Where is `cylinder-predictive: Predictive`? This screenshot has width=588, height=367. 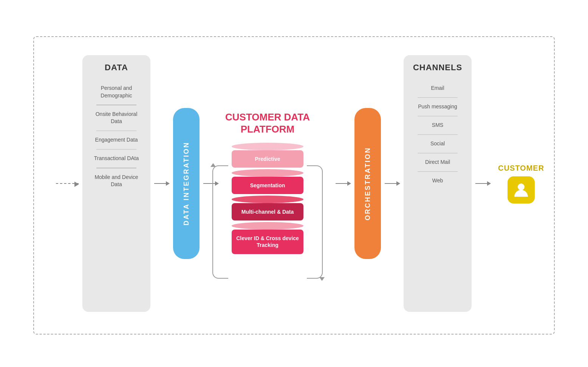 cylinder-predictive: Predictive is located at coordinates (268, 155).